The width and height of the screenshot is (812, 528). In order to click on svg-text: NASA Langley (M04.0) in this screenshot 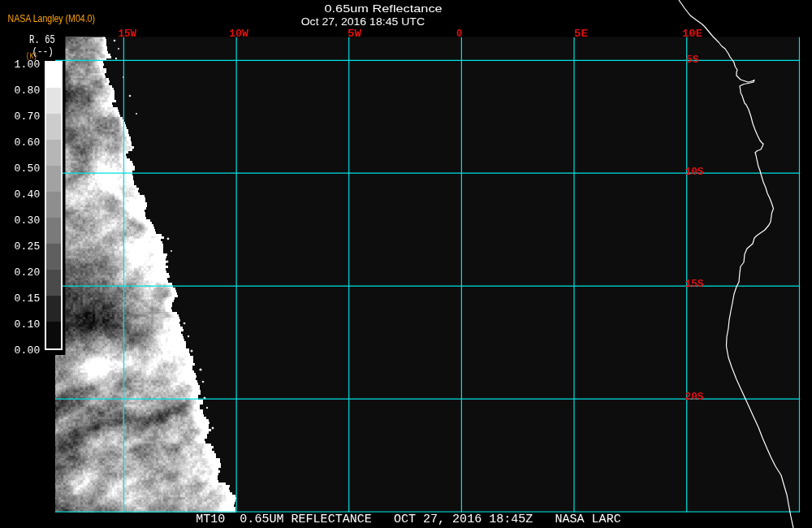, I will do `click(52, 19)`.